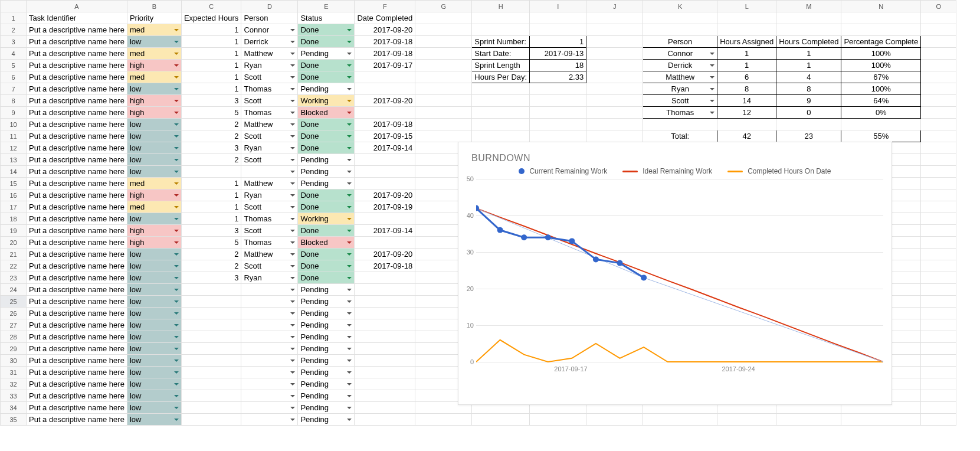 The height and width of the screenshot is (451, 980). Describe the element at coordinates (747, 77) in the screenshot. I see `assigned-cell: 6` at that location.